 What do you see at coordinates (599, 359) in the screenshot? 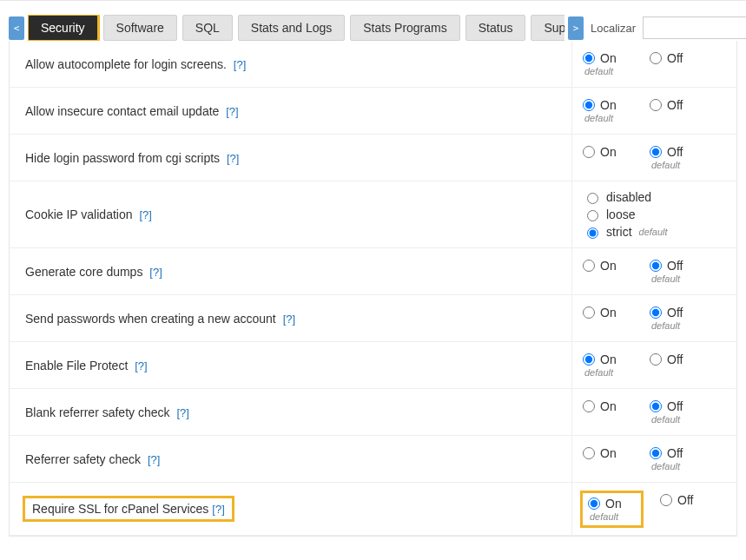
I see `row6-on-option: On` at bounding box center [599, 359].